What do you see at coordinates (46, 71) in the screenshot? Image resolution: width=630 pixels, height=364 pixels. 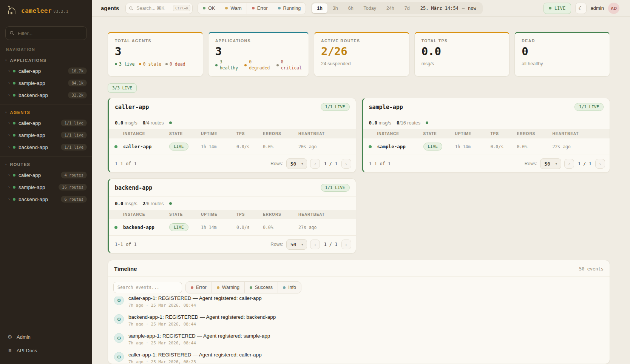 I see `sidebar-item-applications-caller-app: › caller-app 10.7k` at bounding box center [46, 71].